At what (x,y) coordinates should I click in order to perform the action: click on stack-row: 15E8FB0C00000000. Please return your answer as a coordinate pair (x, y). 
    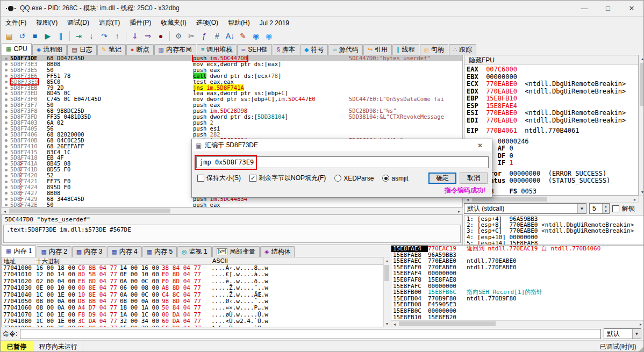
    Looking at the image, I should click on (518, 311).